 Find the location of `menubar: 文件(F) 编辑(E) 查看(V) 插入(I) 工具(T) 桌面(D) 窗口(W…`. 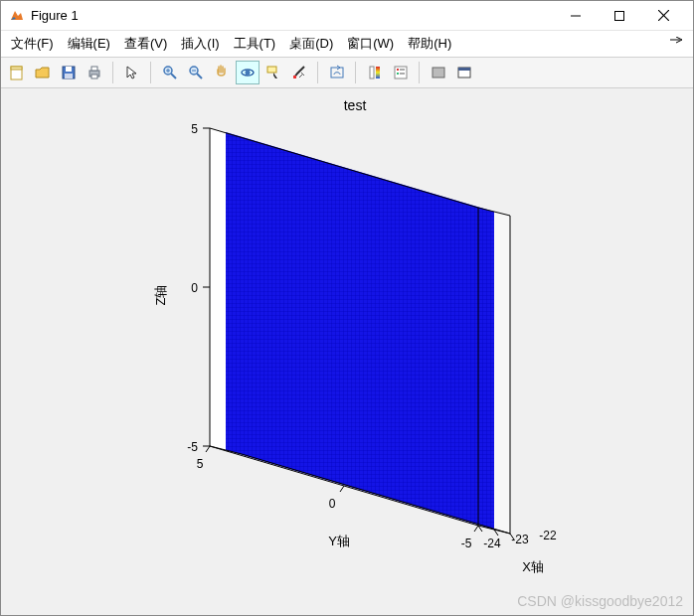

menubar: 文件(F) 编辑(E) 查看(V) 插入(I) 工具(T) 桌面(D) 窗口(W… is located at coordinates (347, 44).